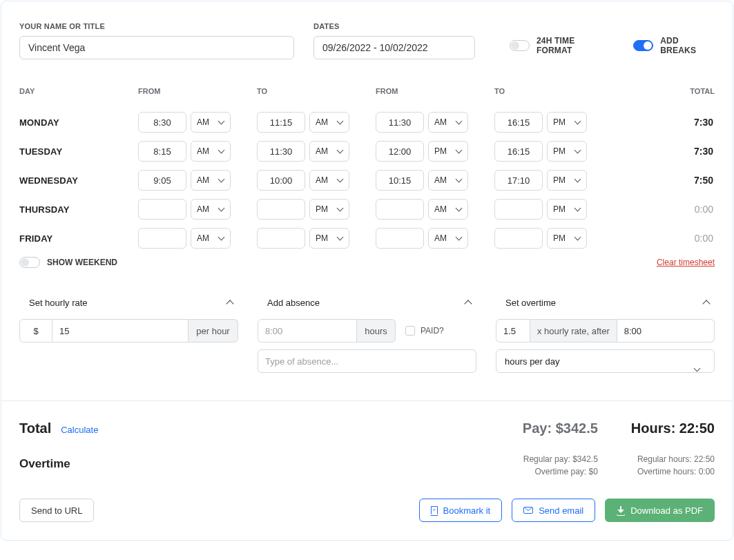 The width and height of the screenshot is (734, 560). I want to click on show-weekend-toggle: SHOW WEEKEND, so click(68, 262).